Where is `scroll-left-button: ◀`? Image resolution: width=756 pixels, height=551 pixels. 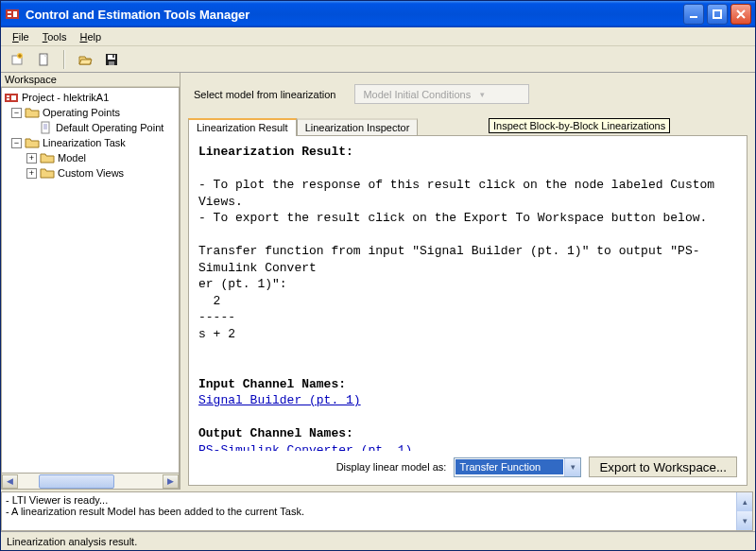
scroll-left-button: ◀ is located at coordinates (9, 482).